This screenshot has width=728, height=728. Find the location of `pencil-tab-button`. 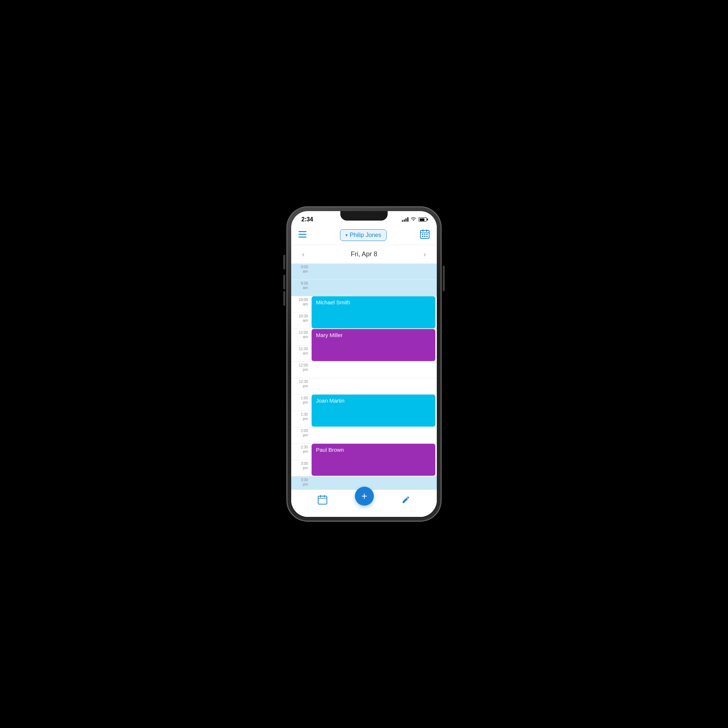

pencil-tab-button is located at coordinates (406, 500).